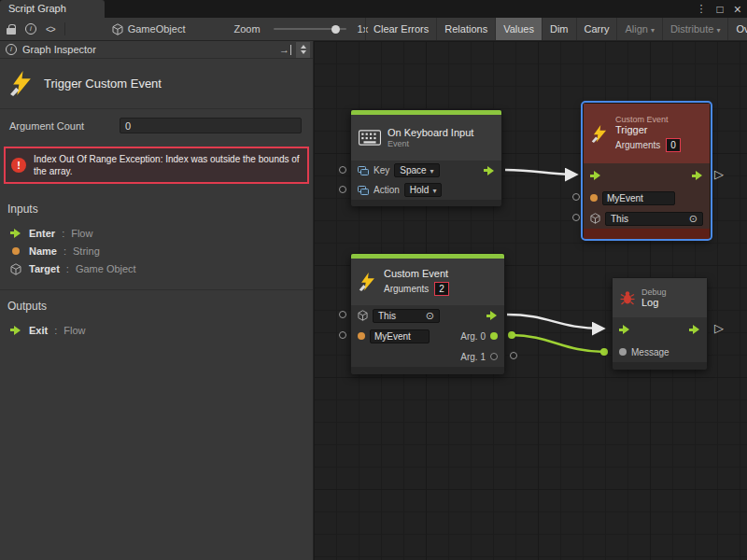 The height and width of the screenshot is (560, 747). Describe the element at coordinates (424, 190) in the screenshot. I see `action-dropdown: Hold` at that location.